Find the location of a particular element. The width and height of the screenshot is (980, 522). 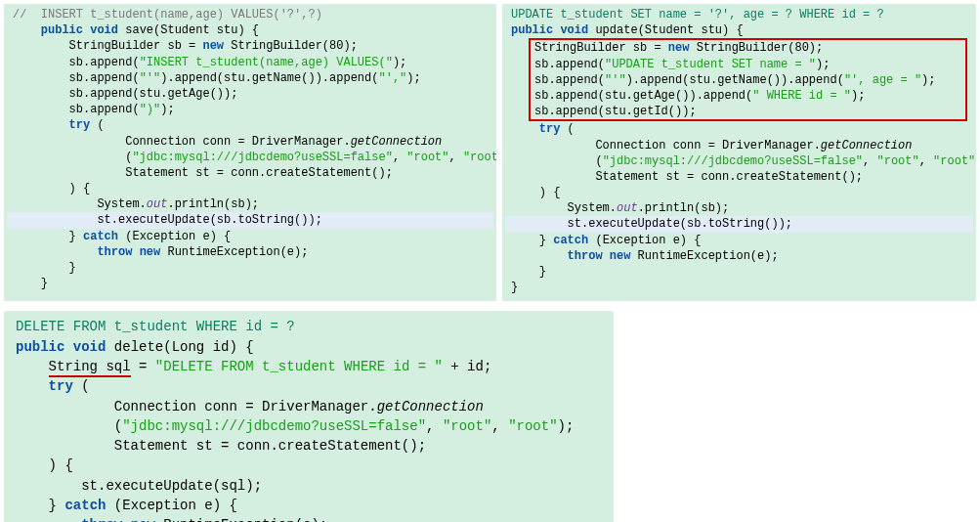

sql-comment: DELETE FROM t_student WHERE id = ? is located at coordinates (155, 326).